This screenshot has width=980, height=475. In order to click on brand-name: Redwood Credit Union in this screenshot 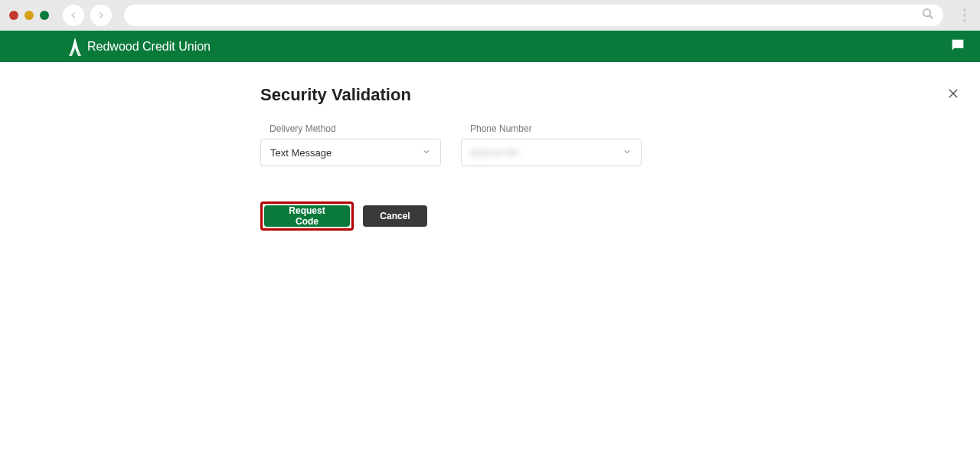, I will do `click(149, 47)`.